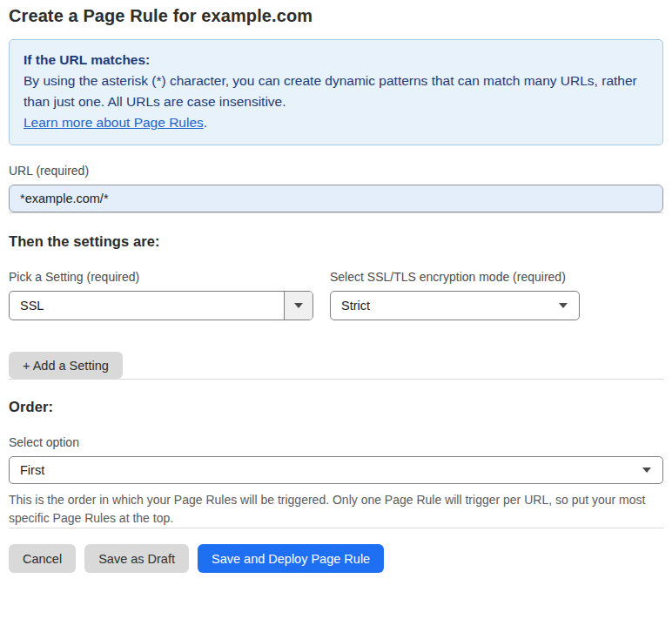 The width and height of the screenshot is (672, 619). Describe the element at coordinates (27, 470) in the screenshot. I see `order-select-value: First` at that location.